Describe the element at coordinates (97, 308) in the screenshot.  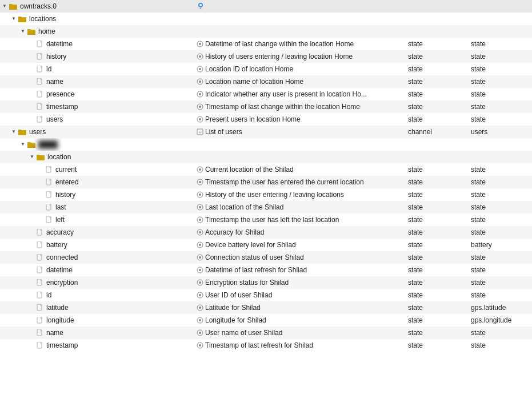
I see `name-cell: latitude` at that location.